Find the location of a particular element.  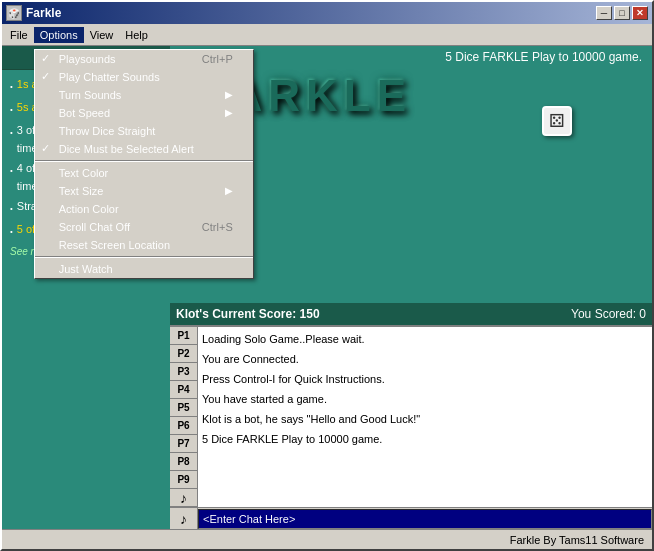

window-icon: 🎲 is located at coordinates (14, 13).